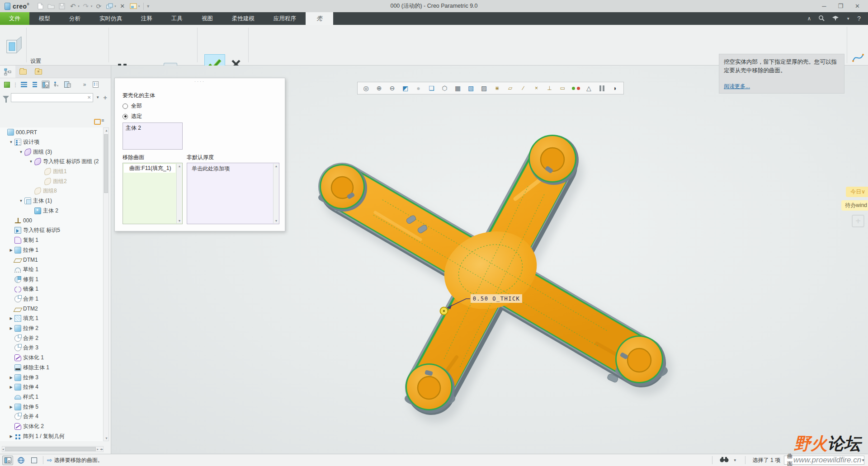  What do you see at coordinates (14, 19) in the screenshot?
I see `ribbon-tab: 文件` at bounding box center [14, 19].